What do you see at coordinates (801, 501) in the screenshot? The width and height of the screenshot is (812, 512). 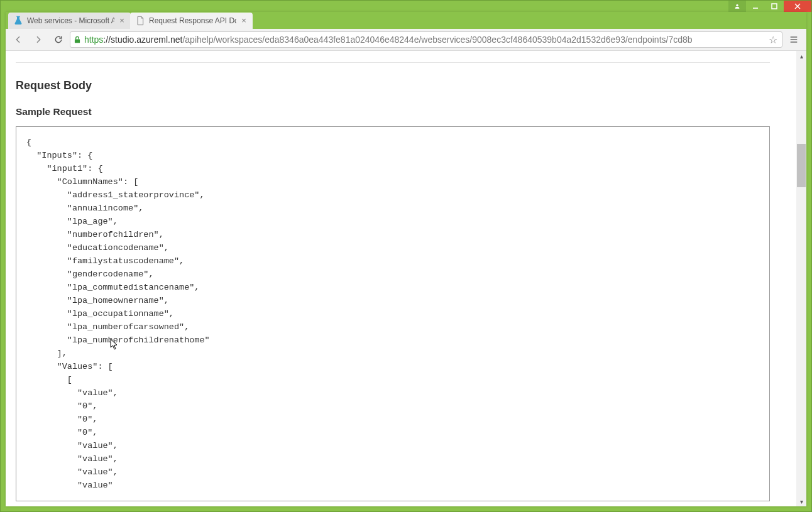 I see `scroll-down-arrow-icon: ▾` at bounding box center [801, 501].